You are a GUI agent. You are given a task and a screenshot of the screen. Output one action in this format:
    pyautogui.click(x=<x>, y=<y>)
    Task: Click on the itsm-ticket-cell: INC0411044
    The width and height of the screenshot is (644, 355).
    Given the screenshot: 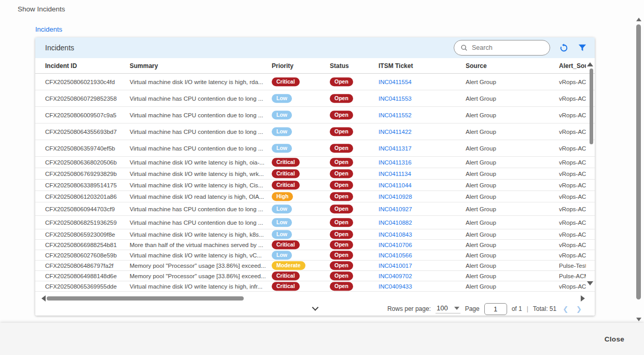 What is the action you would take?
    pyautogui.click(x=395, y=185)
    